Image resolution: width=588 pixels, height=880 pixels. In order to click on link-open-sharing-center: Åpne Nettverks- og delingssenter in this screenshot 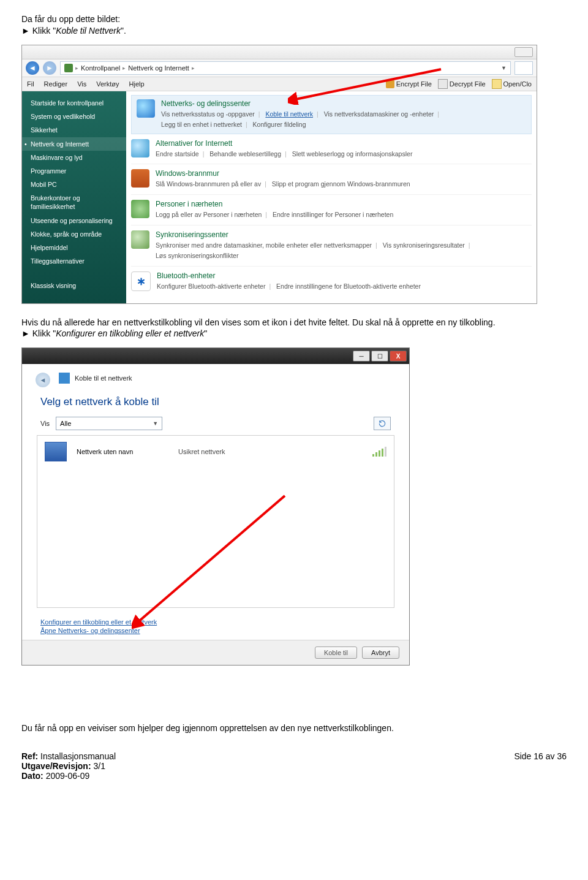, I will do `click(216, 631)`.